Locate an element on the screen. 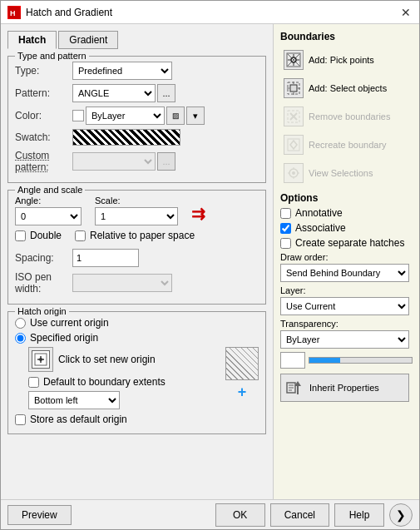 The height and width of the screenshot is (530, 420). angle-scale-title: Angle and scale is located at coordinates (50, 190).